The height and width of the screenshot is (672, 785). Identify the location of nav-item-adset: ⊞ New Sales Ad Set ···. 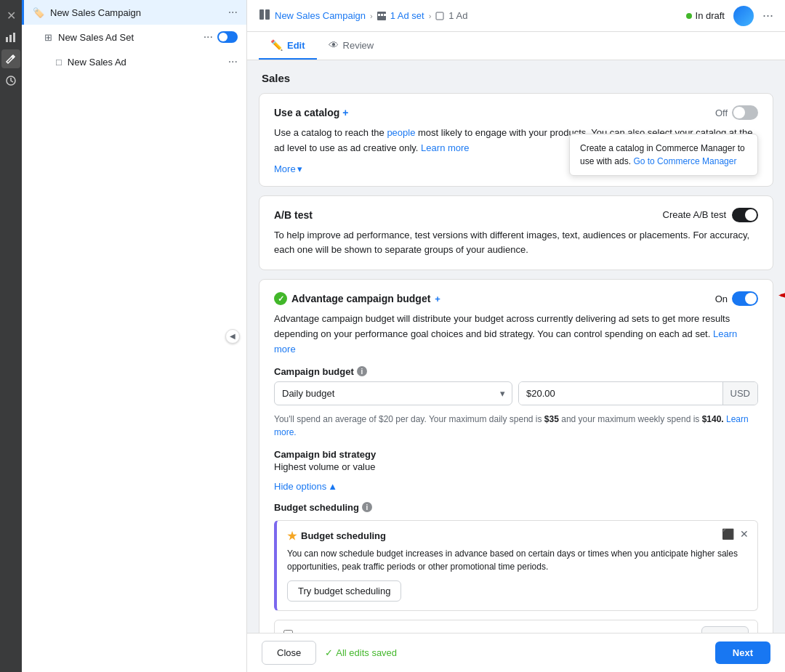
(134, 37).